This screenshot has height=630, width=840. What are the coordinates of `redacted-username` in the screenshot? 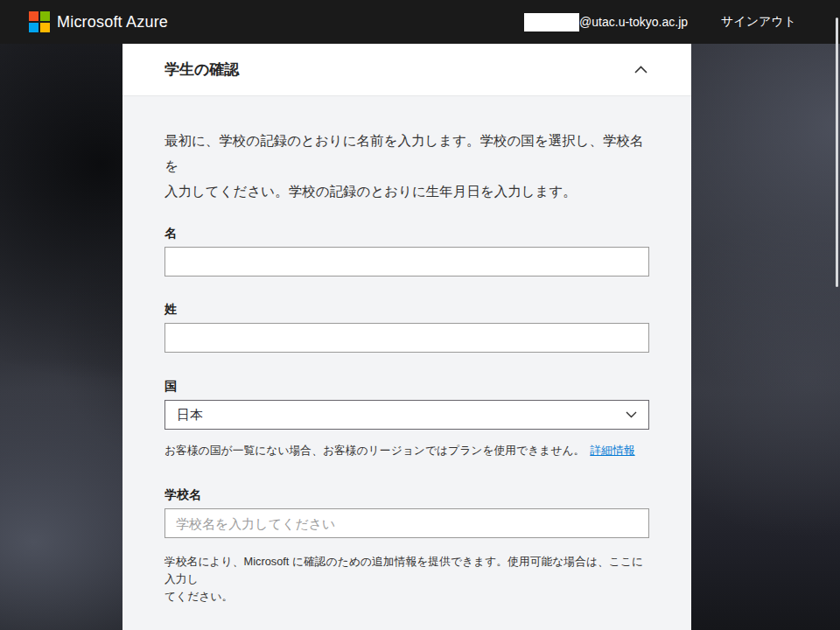 It's located at (551, 23).